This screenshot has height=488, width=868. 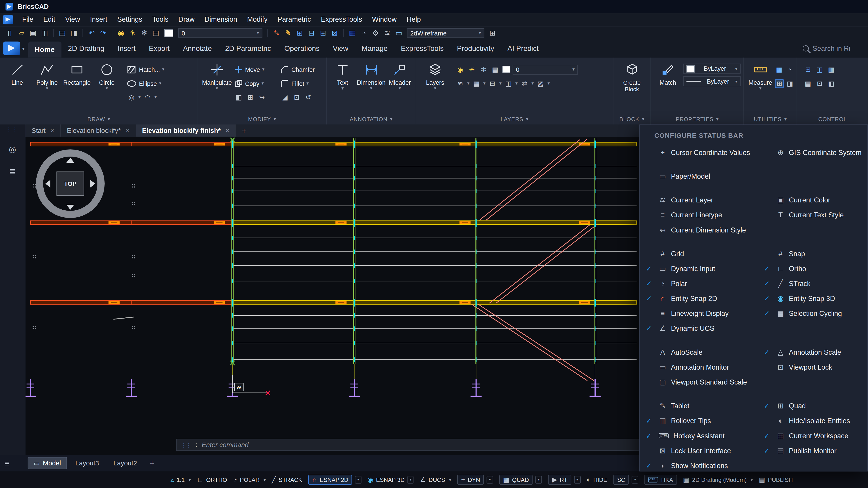 I want to click on menu-view: View, so click(x=72, y=20).